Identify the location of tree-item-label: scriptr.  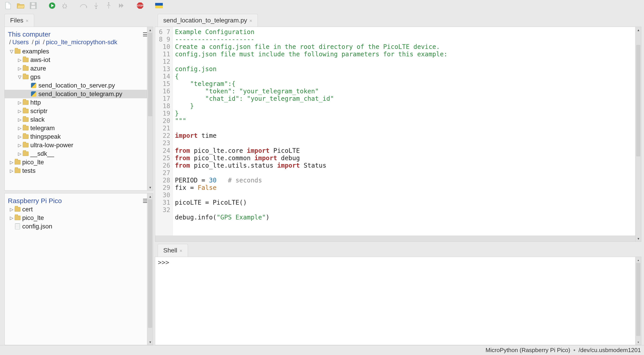
(39, 111).